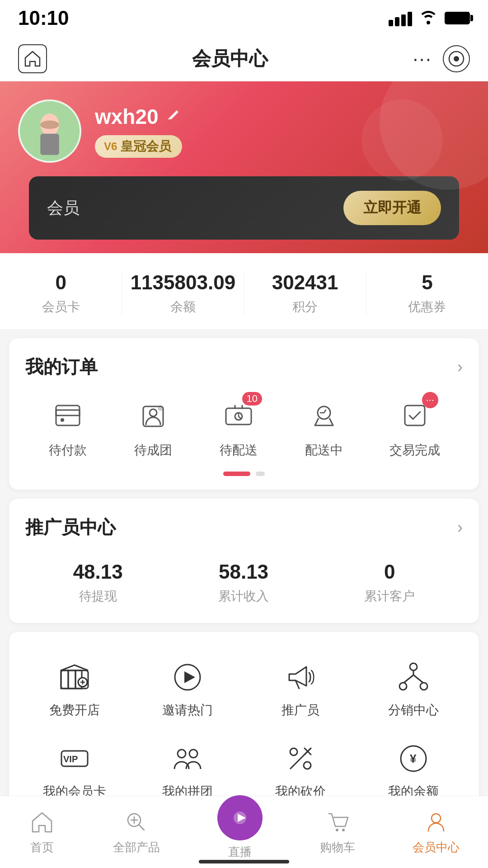 The image size is (488, 868). Describe the element at coordinates (240, 832) in the screenshot. I see `nav-live: 直播` at that location.